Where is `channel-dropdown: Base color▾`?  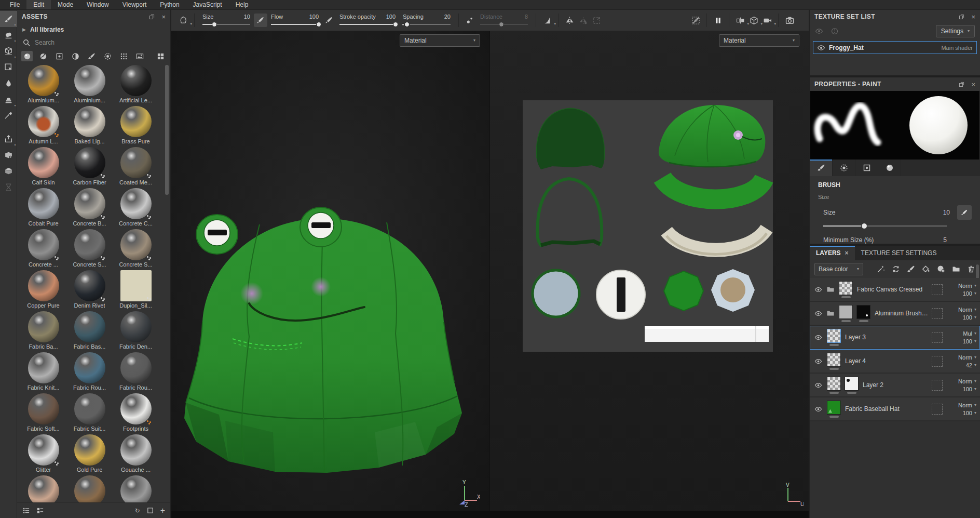
channel-dropdown: Base color▾ is located at coordinates (839, 269).